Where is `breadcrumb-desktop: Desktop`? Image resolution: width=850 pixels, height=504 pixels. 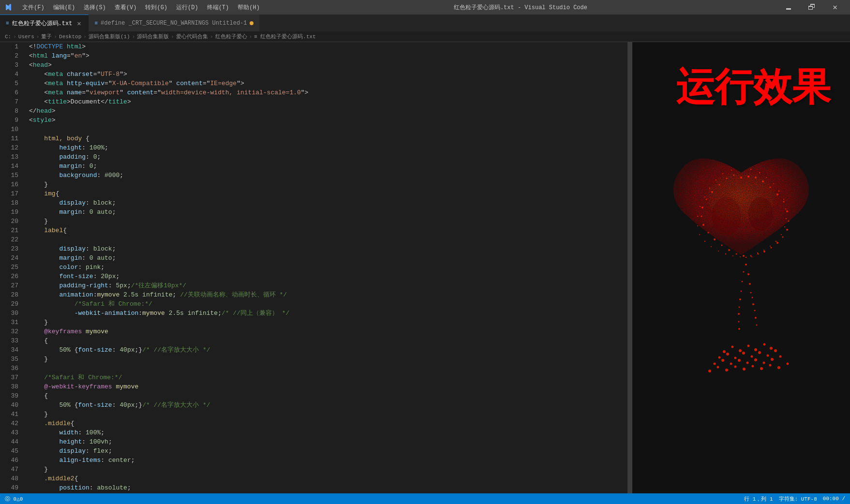 breadcrumb-desktop: Desktop is located at coordinates (70, 37).